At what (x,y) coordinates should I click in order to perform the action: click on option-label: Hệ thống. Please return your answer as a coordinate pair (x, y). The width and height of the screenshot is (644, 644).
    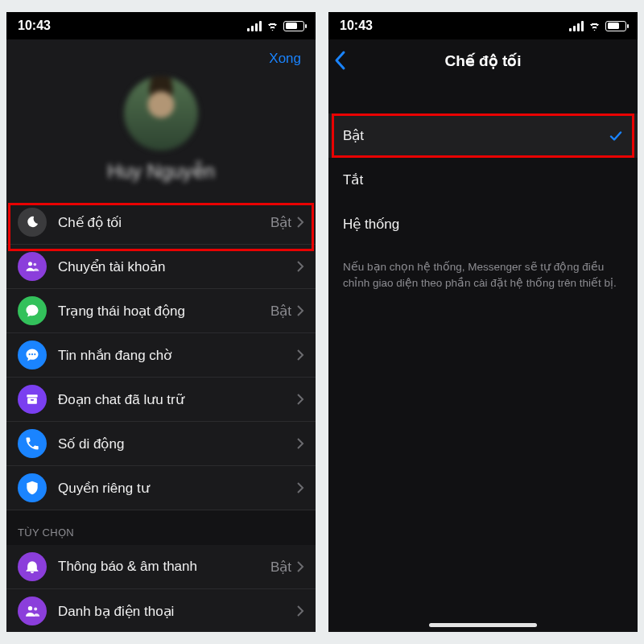
    Looking at the image, I should click on (371, 224).